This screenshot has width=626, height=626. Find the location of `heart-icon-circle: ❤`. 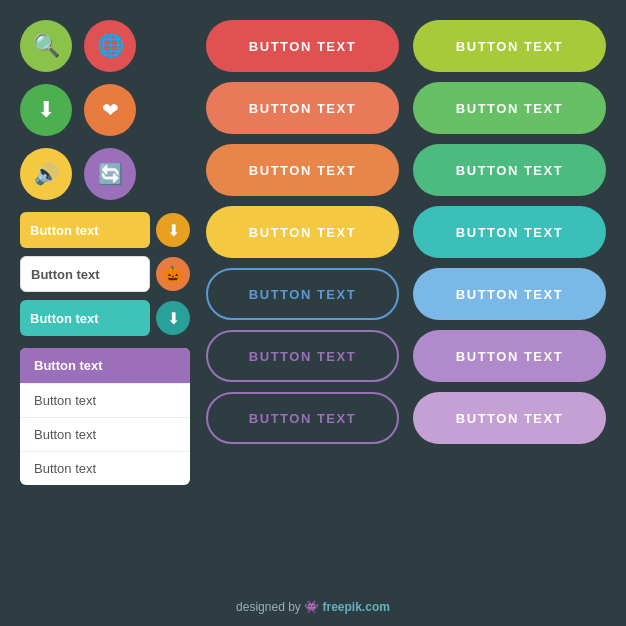

heart-icon-circle: ❤ is located at coordinates (110, 110).